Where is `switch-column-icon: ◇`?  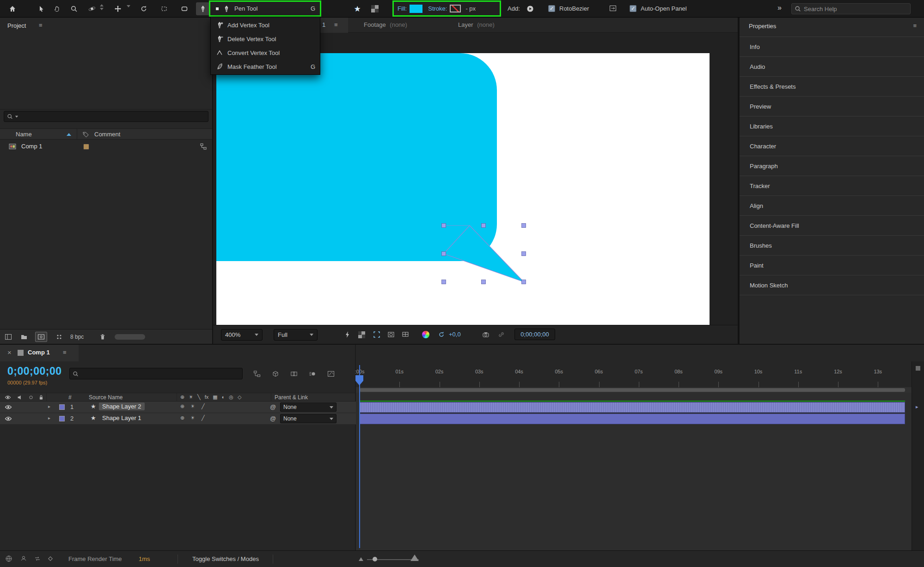
switch-column-icon: ◇ is located at coordinates (239, 397).